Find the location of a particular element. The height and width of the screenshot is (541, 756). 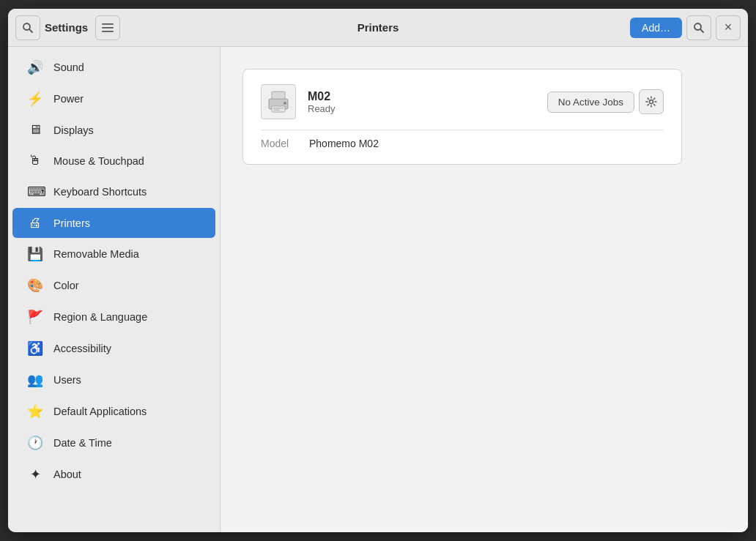

accessibility-icon: ♿ is located at coordinates (35, 348).